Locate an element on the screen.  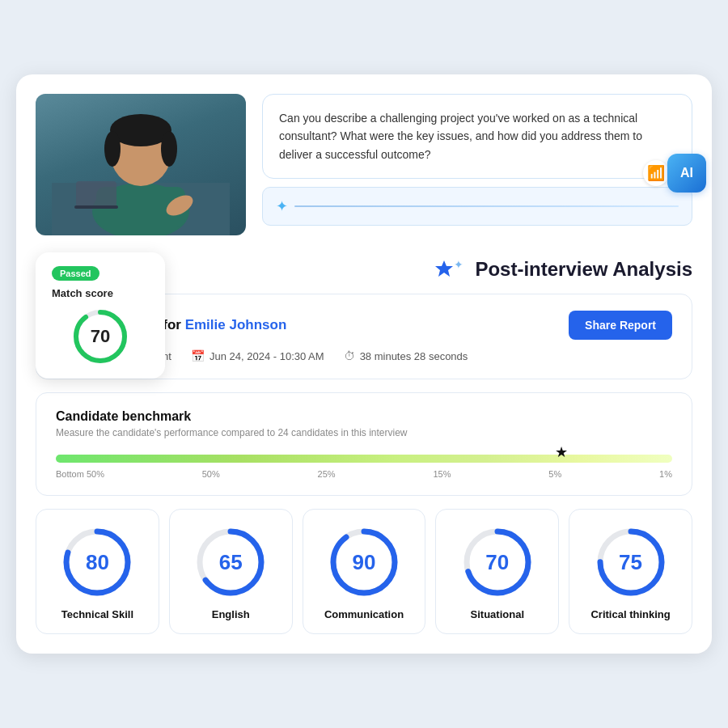
question-text: Can you describe a challenging project y… is located at coordinates (461, 136).